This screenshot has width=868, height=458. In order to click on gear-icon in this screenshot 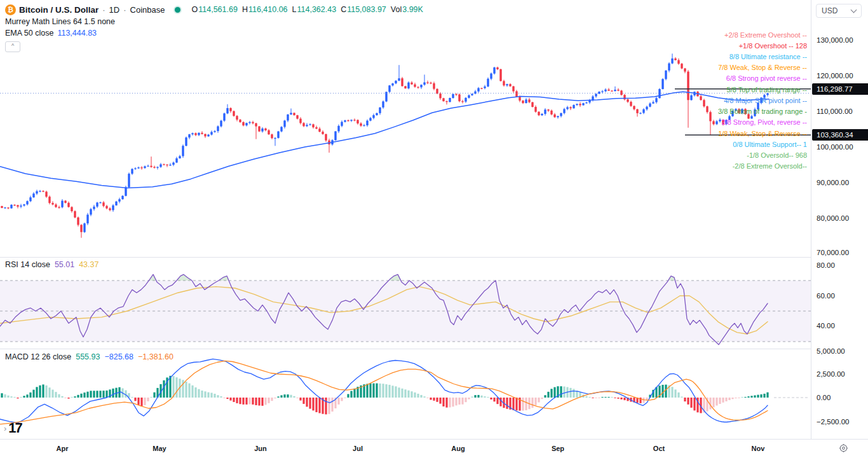, I will do `click(844, 448)`.